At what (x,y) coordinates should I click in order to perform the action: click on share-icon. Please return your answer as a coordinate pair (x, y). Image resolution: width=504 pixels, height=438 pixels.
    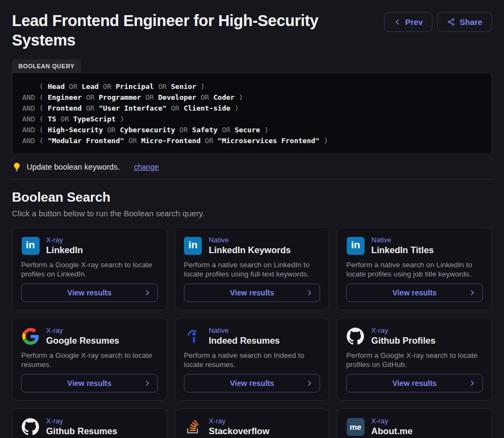
    Looking at the image, I should click on (451, 22).